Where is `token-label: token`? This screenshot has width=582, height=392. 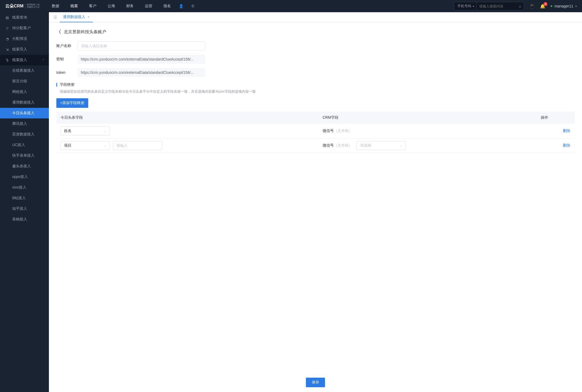
token-label: token is located at coordinates (67, 73).